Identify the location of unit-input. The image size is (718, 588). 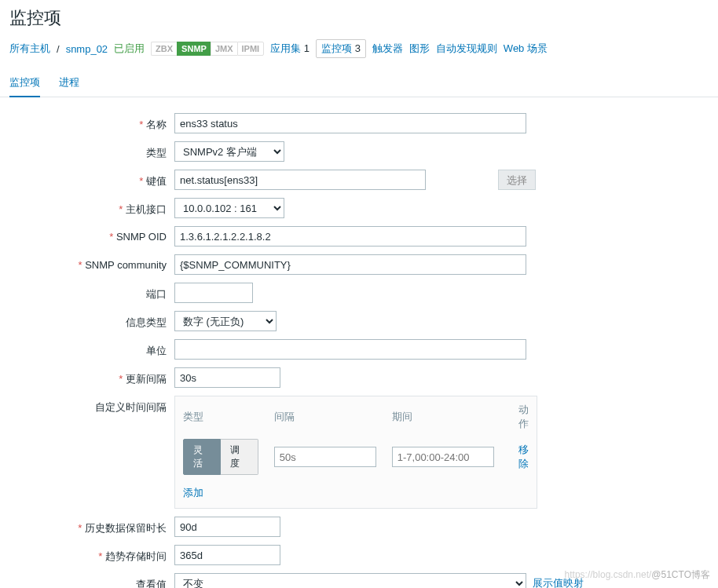
(350, 349).